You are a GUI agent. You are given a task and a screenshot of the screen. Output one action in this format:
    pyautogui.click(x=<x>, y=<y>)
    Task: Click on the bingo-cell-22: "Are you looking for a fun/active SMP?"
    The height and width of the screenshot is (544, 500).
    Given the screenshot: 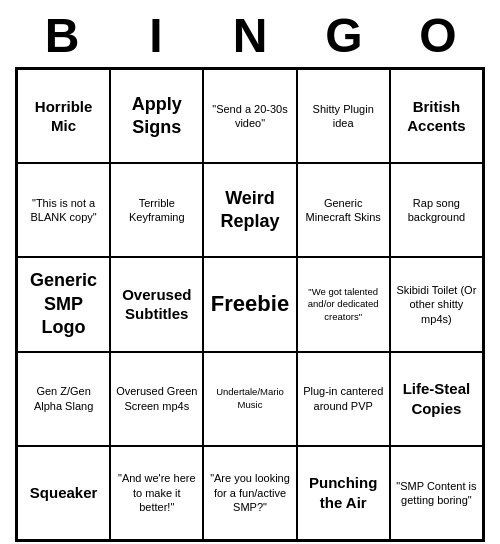 What is the action you would take?
    pyautogui.click(x=250, y=493)
    